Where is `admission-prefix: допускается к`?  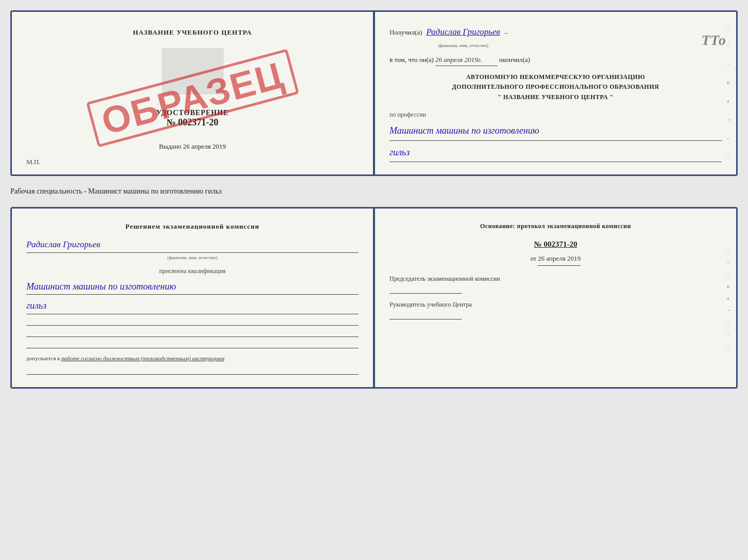 admission-prefix: допускается к is located at coordinates (43, 358).